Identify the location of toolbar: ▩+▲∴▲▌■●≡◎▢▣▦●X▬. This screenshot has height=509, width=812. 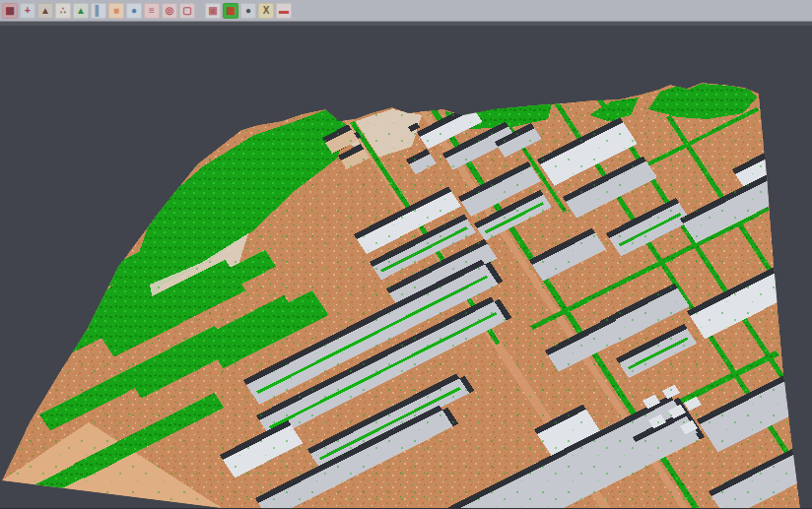
(406, 11).